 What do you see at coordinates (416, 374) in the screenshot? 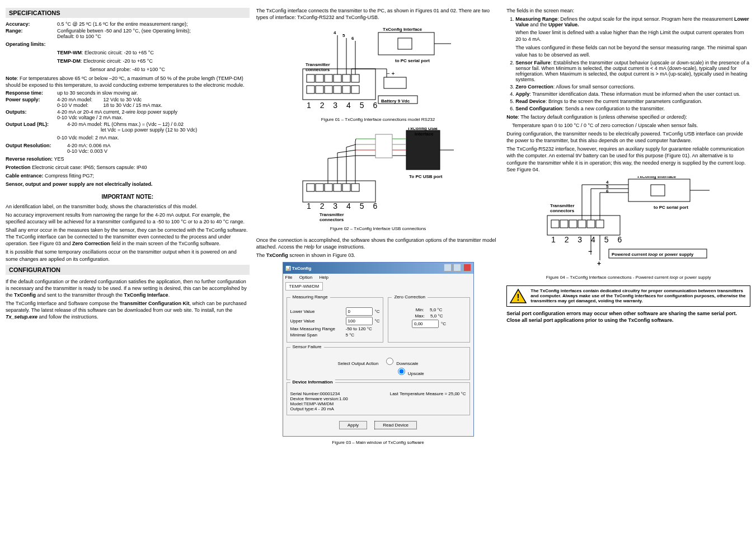
I see `opt-upscale: Upscale` at bounding box center [416, 374].